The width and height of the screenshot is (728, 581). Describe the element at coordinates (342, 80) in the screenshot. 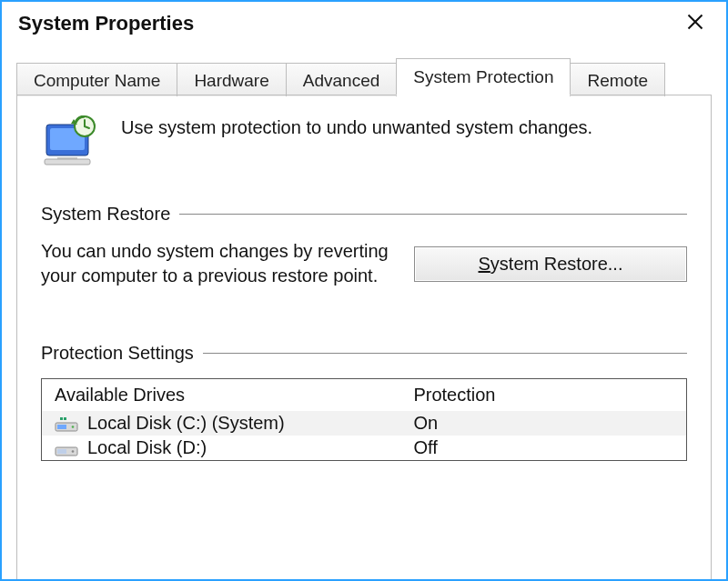

I see `tab-advanced: Advanced` at that location.